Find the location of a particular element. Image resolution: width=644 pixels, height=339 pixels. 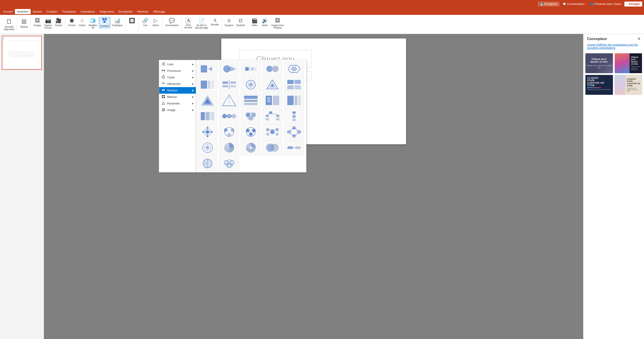

menu-animations: Animations is located at coordinates (88, 11).